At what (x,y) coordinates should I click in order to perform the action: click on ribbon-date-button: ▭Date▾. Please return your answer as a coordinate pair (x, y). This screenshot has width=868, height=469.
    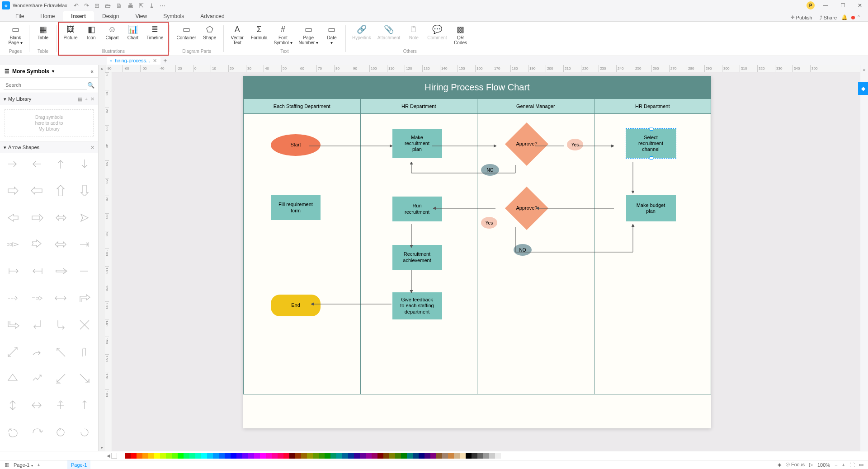
    Looking at the image, I should click on (332, 35).